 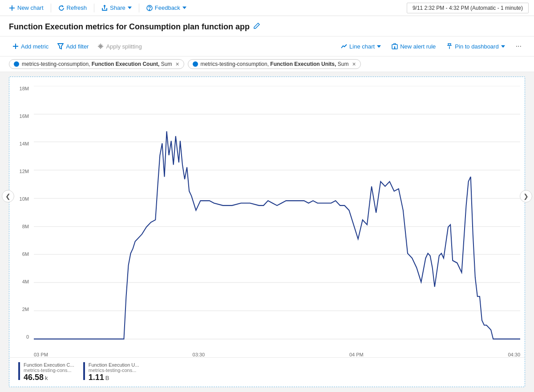 I want to click on separator, so click(x=51, y=8).